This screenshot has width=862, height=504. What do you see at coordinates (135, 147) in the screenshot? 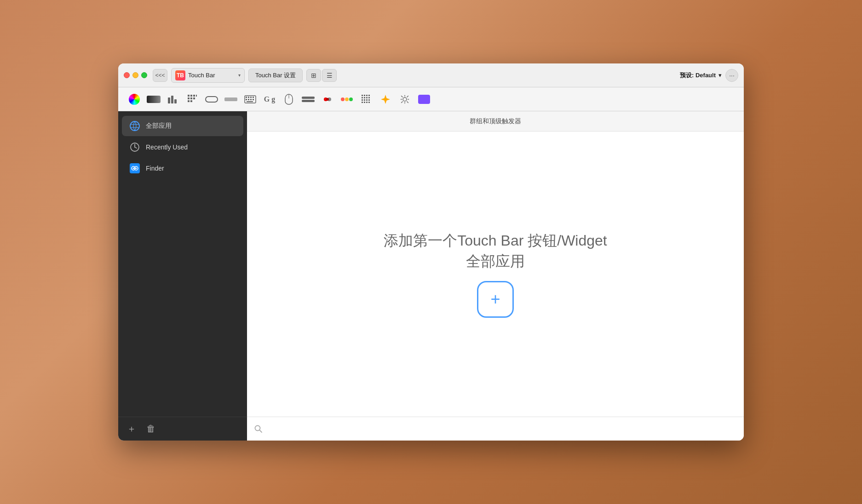
I see `recently-used-icon` at bounding box center [135, 147].